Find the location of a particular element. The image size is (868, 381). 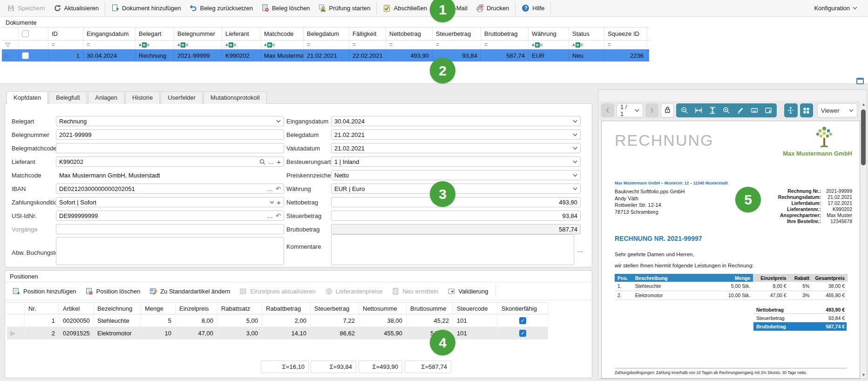

pos-column-bruttosumme: Bruttosumme is located at coordinates (430, 308).